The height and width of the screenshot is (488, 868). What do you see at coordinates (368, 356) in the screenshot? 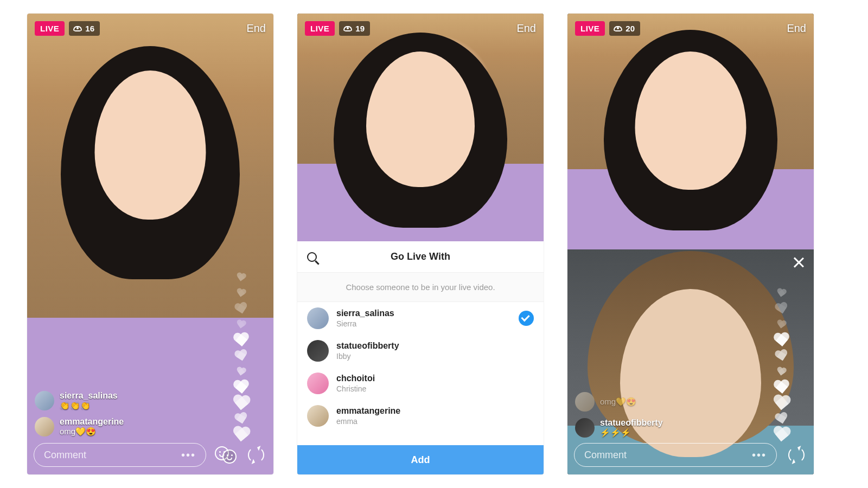
I see `display-name: Ibby` at bounding box center [368, 356].